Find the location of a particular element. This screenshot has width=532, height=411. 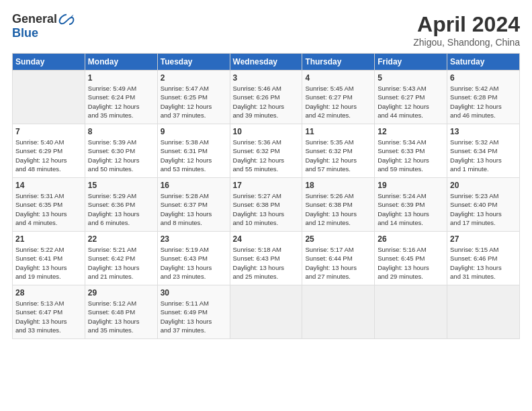

calendar-header-row: SundayMondayTuesdayWednesdayThursdayFrid… is located at coordinates (266, 62).